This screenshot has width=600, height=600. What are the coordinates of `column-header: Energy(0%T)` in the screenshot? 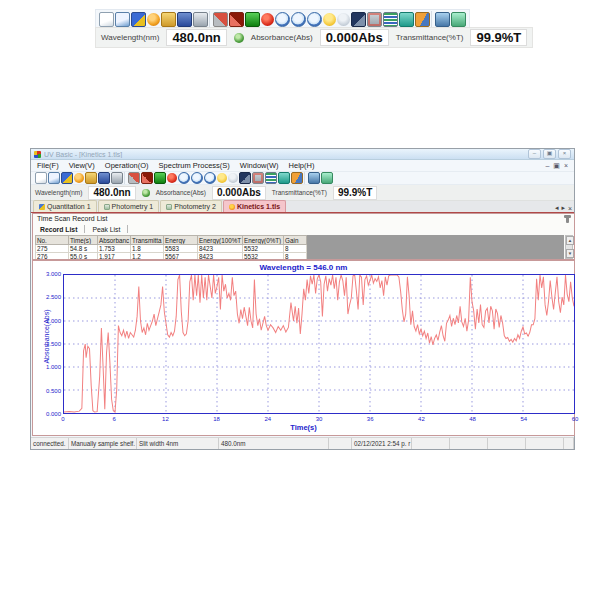 It's located at (264, 240).